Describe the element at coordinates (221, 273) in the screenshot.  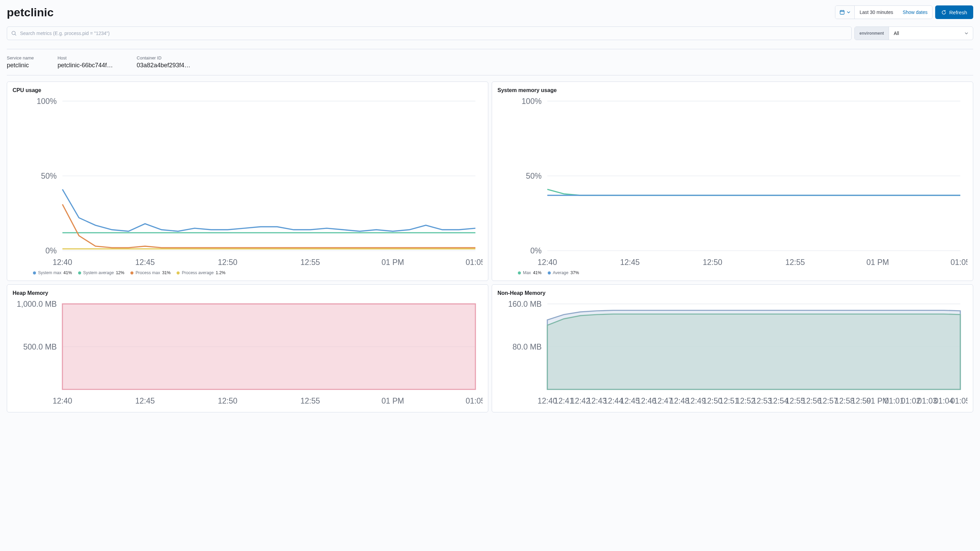
I see `legend-value: 1.2%` at that location.